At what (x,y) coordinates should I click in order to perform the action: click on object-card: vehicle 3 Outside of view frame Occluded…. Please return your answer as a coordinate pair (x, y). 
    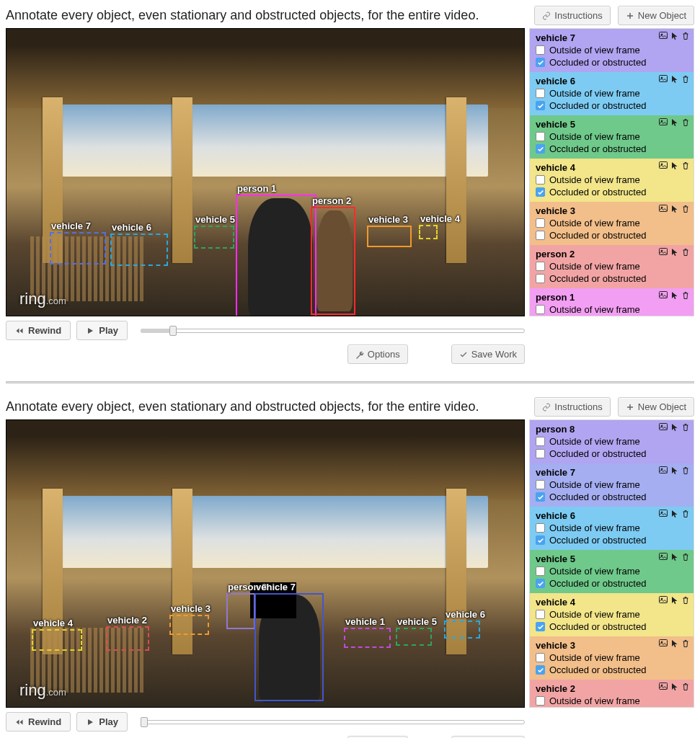
    Looking at the image, I should click on (611, 658).